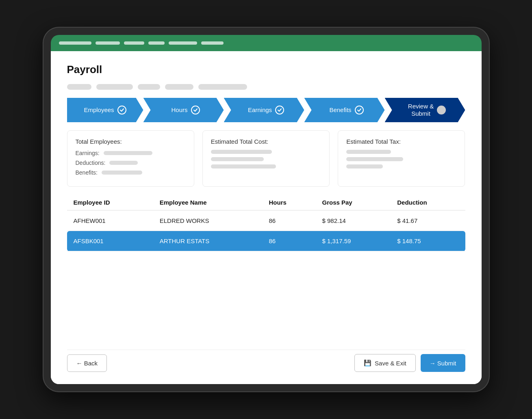 Image resolution: width=532 pixels, height=419 pixels. Describe the element at coordinates (105, 110) in the screenshot. I see `step-employees: Employees` at that location.